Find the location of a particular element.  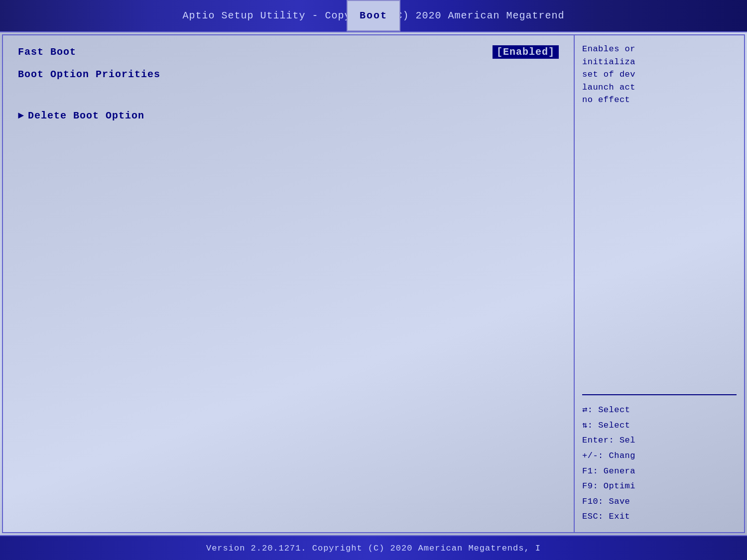

help-line-5: no effect is located at coordinates (606, 100).